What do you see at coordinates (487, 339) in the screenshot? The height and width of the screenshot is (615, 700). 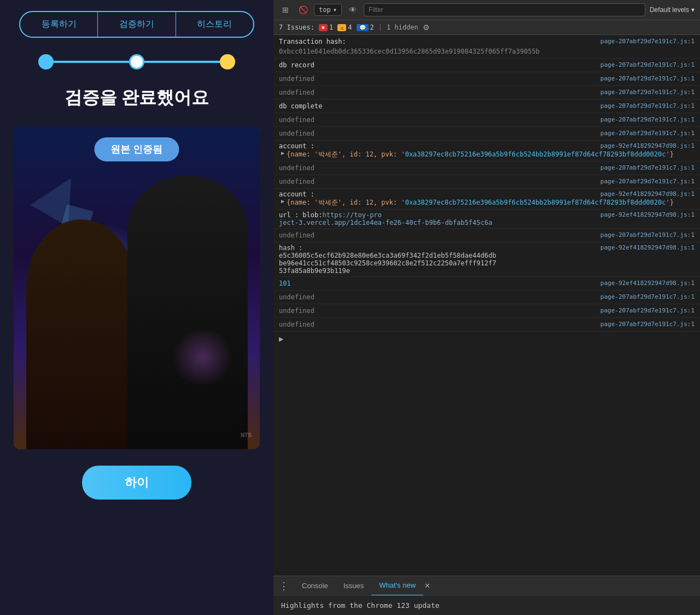 I see `console-prompt: ▶` at bounding box center [487, 339].